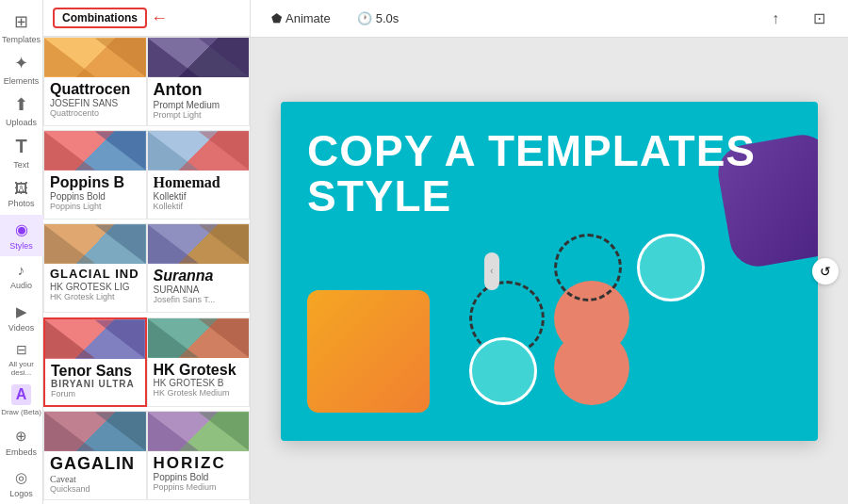 The image size is (848, 504). Describe the element at coordinates (22, 442) in the screenshot. I see `sidebar-item-embeds: ⊕ Embeds` at that location.